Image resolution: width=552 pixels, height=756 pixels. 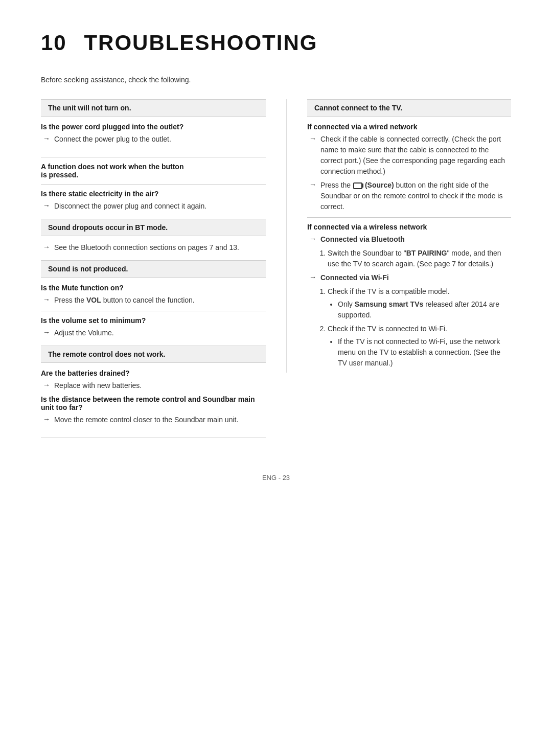 I want to click on section-function-no-work: A function does not work when the button…, so click(x=153, y=189).